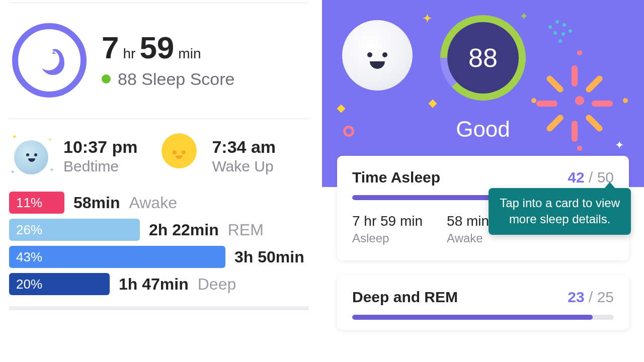 Image resolution: width=644 pixels, height=362 pixels. Describe the element at coordinates (217, 285) in the screenshot. I see `stage-name: Deep` at that location.